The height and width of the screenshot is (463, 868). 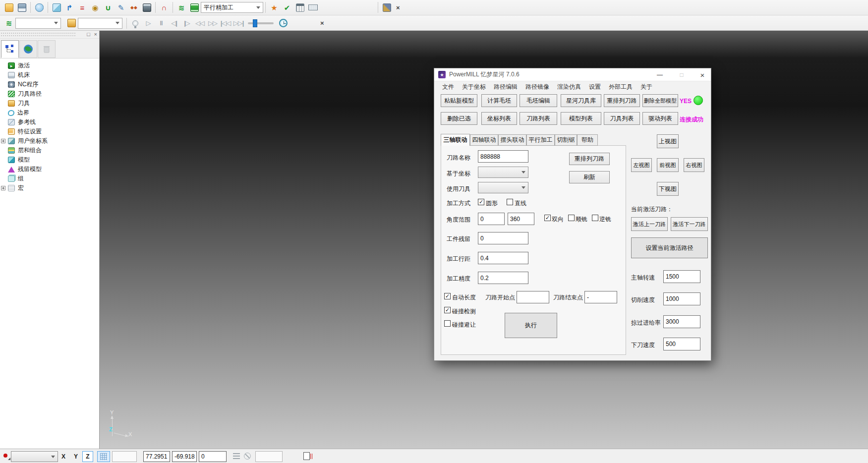 I want to click on menu-render-sim: 渲染仿真, so click(x=569, y=87).